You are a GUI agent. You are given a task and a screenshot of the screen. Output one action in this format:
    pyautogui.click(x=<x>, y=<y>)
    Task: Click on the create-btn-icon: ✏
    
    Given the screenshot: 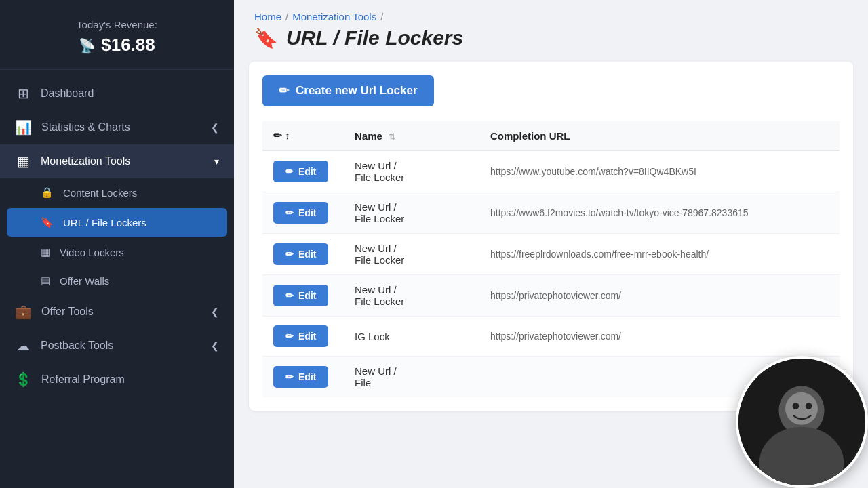 What is the action you would take?
    pyautogui.click(x=283, y=91)
    